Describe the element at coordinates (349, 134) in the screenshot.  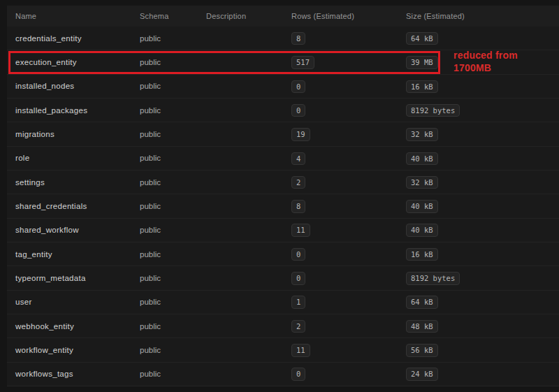
I see `rows-estimated-cell: 19` at that location.